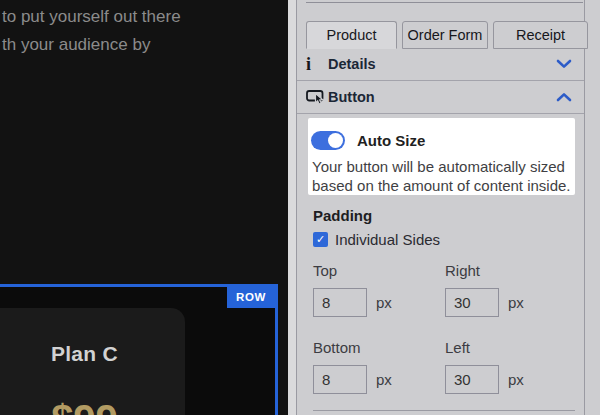 Image resolution: width=600 pixels, height=415 pixels. I want to click on tab-order-form: Order Form, so click(445, 35).